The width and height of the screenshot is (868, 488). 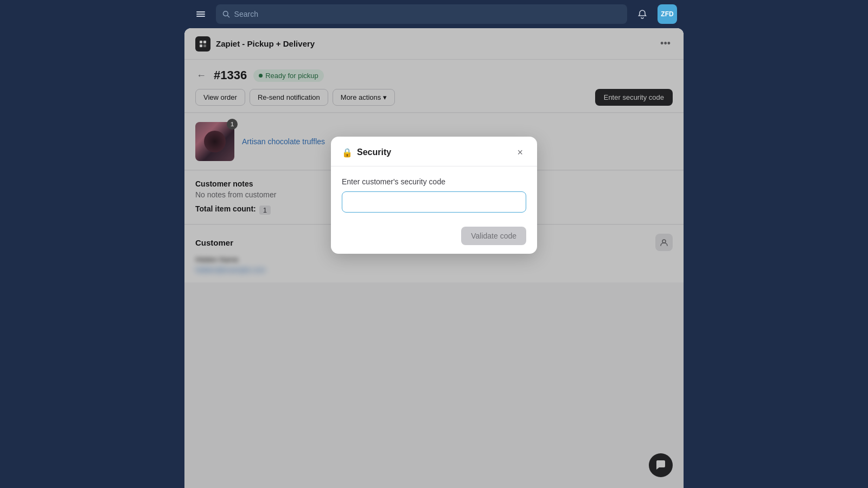 I want to click on user-avatar: ZFD, so click(x=667, y=14).